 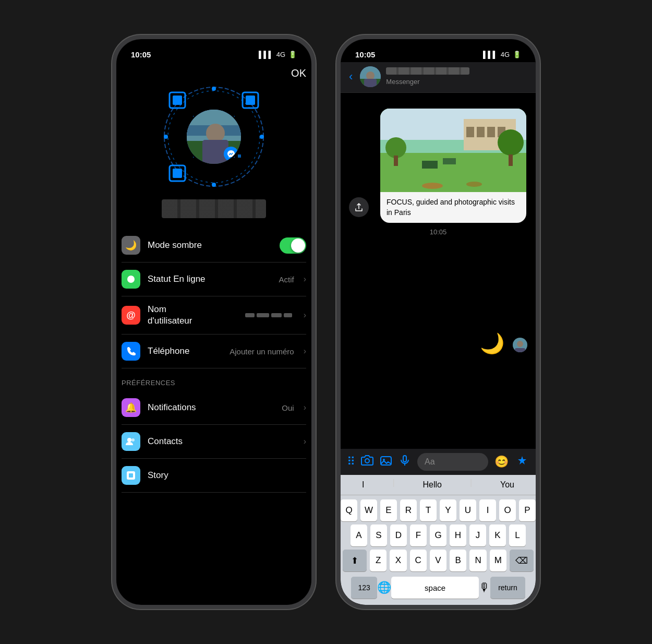 I want to click on phone-icon, so click(x=131, y=351).